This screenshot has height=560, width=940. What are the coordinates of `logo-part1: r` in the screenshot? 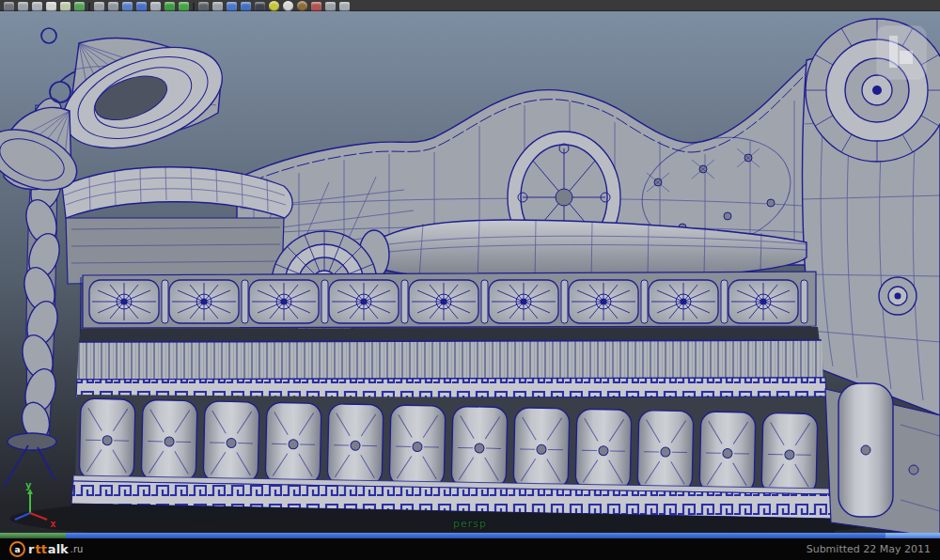 It's located at (31, 549).